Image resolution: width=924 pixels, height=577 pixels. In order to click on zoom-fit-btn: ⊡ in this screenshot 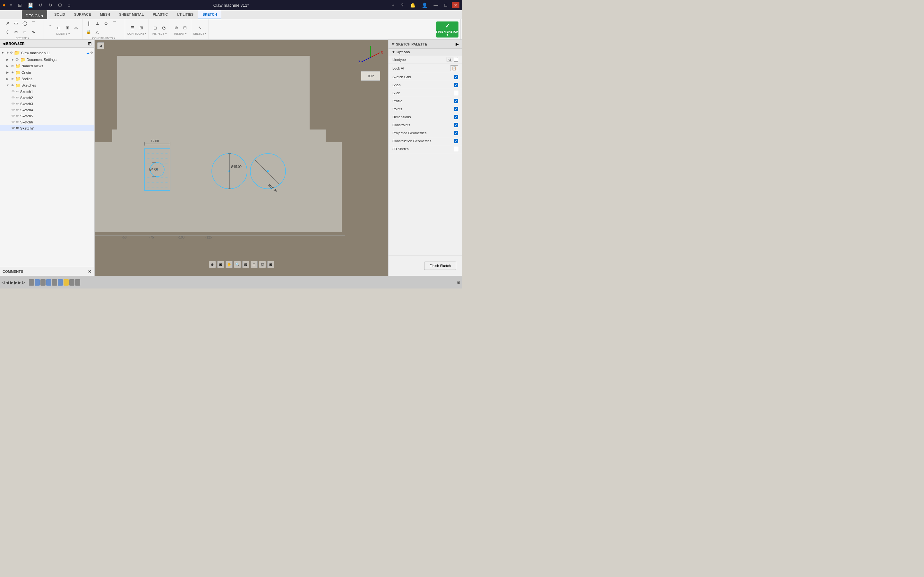, I will do `click(246, 264)`.